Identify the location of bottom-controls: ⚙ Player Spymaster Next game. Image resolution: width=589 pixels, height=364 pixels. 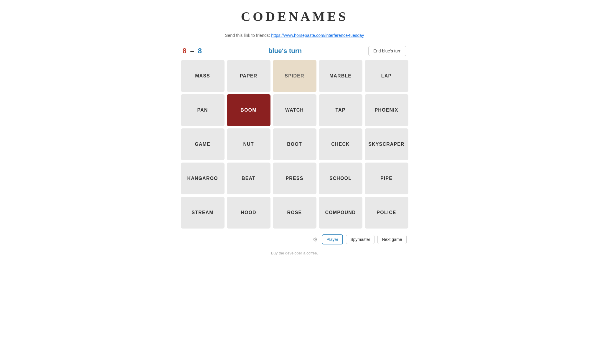
(295, 239).